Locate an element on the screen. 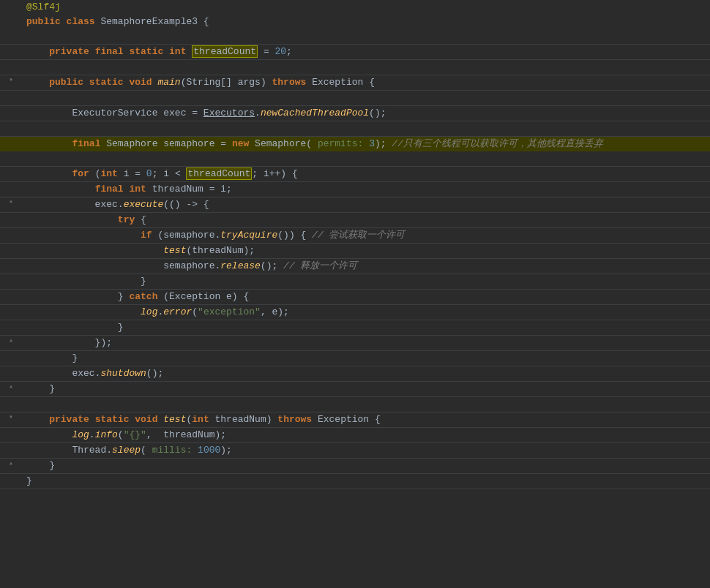 The width and height of the screenshot is (710, 588). code-if-tryacquire: if (semaphore.tryAcquire()) { // 尝试获取一个许… is located at coordinates (366, 235).